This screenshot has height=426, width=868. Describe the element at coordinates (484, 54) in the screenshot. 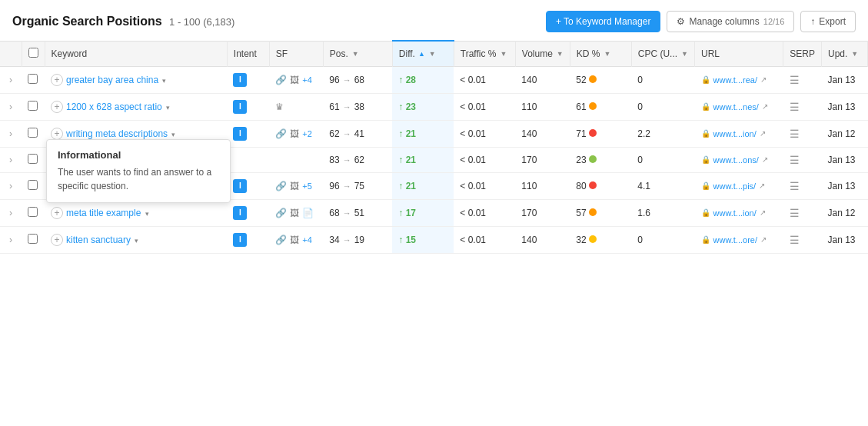

I see `th-traffic: Traffic %▼` at that location.